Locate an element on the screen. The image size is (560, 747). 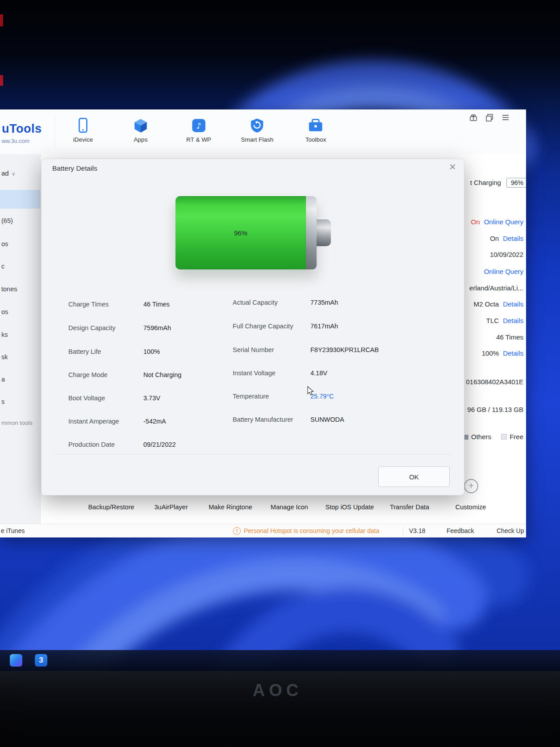
statusbar-divider is located at coordinates (403, 531).